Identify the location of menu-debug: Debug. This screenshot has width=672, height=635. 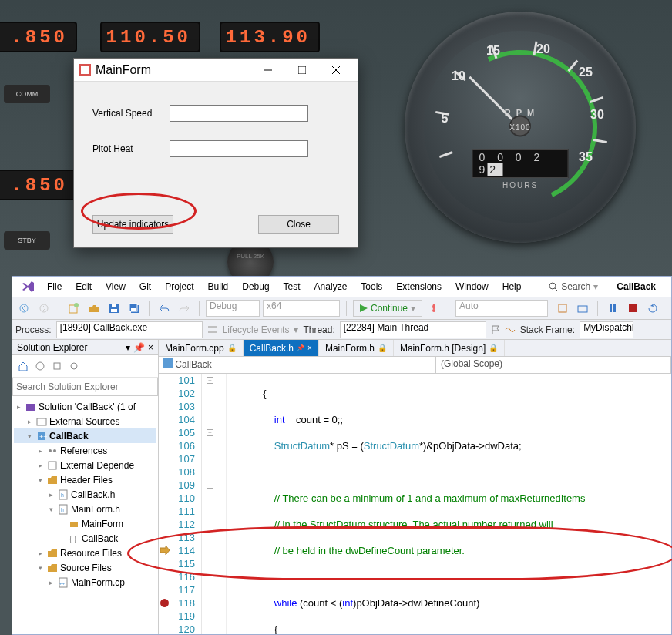
(256, 287).